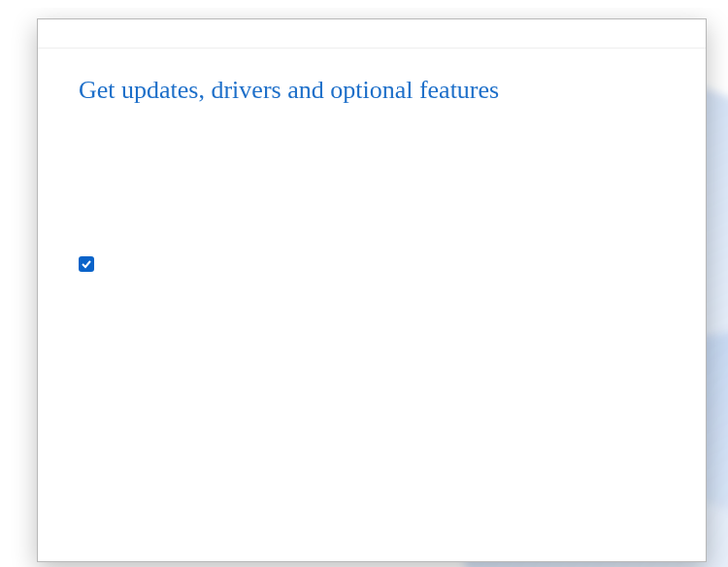  What do you see at coordinates (86, 264) in the screenshot?
I see `checkmark-icon` at bounding box center [86, 264].